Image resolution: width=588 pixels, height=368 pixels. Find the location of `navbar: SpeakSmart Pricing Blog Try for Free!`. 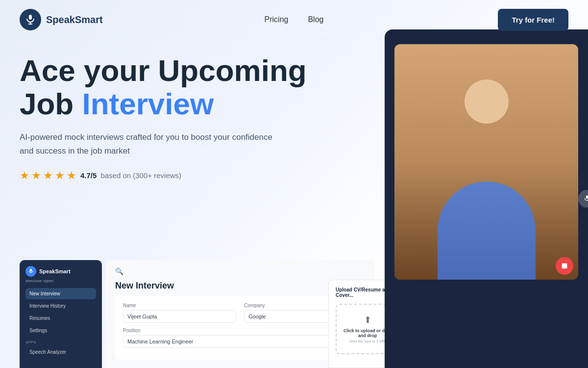

navbar: SpeakSmart Pricing Blog Try for Free! is located at coordinates (294, 20).